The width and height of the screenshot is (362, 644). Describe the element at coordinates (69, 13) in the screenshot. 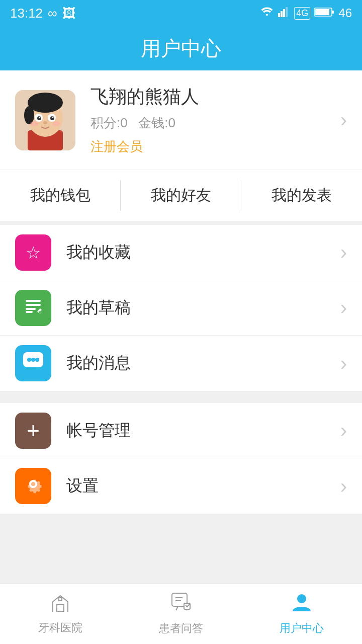

I see `image-icon: 🖼` at that location.